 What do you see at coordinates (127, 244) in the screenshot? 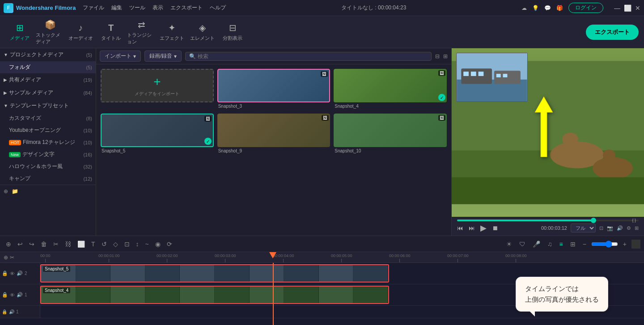
I see `timeline-motion: ⊡` at bounding box center [127, 244].